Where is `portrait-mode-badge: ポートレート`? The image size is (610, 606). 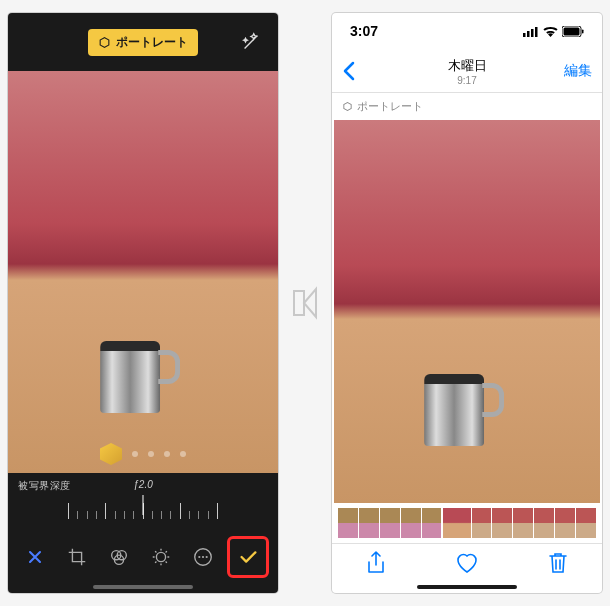 portrait-mode-badge: ポートレート is located at coordinates (143, 42).